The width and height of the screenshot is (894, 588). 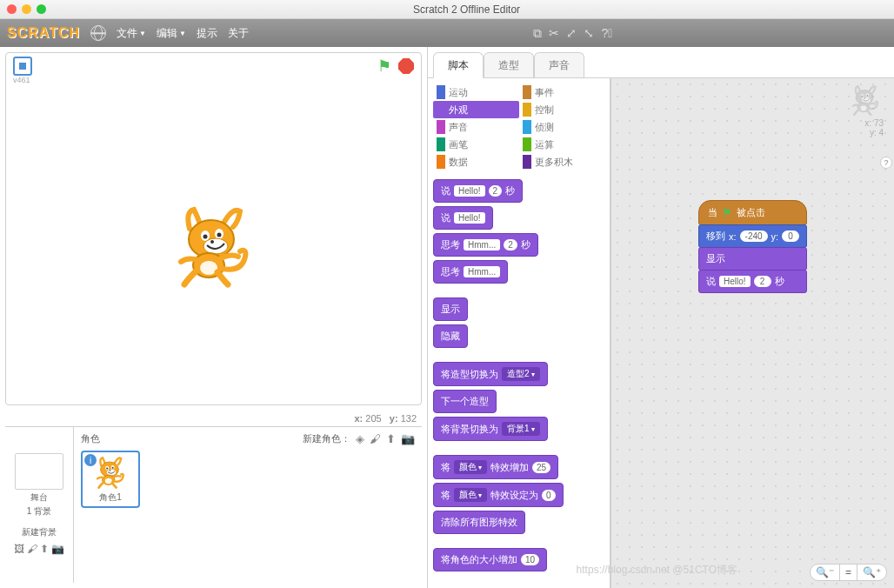 What do you see at coordinates (98, 33) in the screenshot?
I see `language-icon` at bounding box center [98, 33].